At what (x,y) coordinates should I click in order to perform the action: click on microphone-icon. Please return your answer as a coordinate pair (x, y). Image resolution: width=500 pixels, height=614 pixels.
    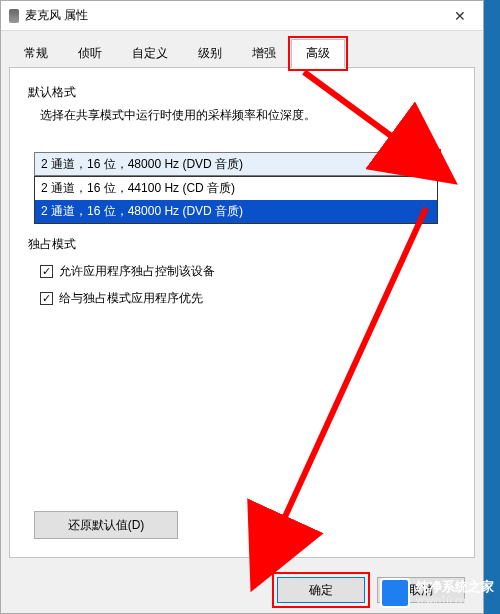
    Looking at the image, I should click on (14, 16).